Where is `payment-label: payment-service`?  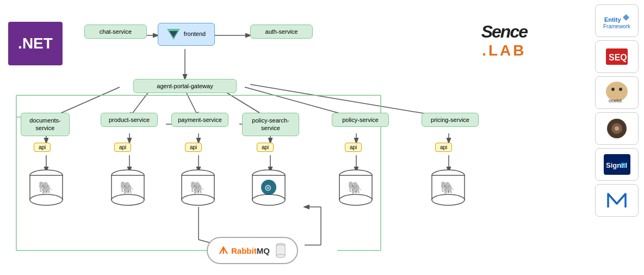 payment-label: payment-service is located at coordinates (200, 120).